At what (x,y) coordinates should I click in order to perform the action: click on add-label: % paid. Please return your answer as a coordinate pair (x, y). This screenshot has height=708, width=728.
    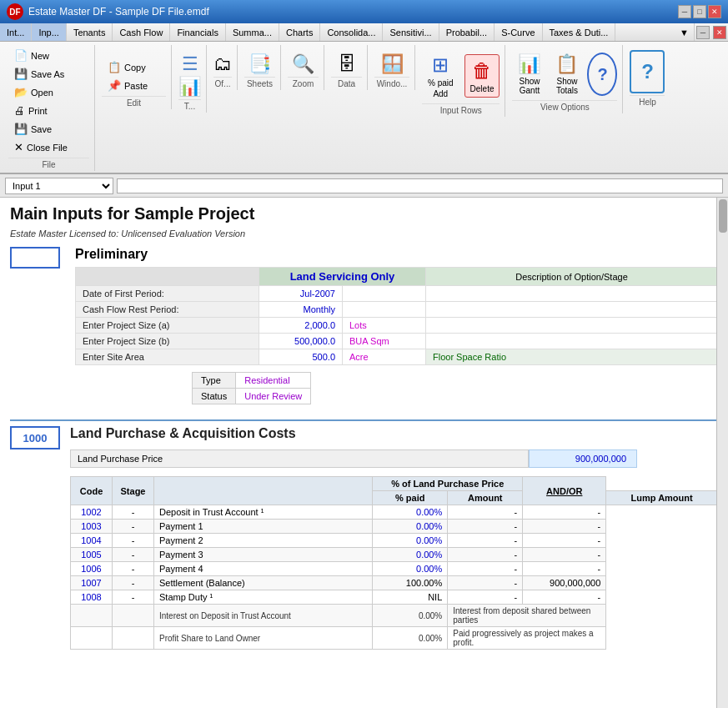
    Looking at the image, I should click on (440, 83).